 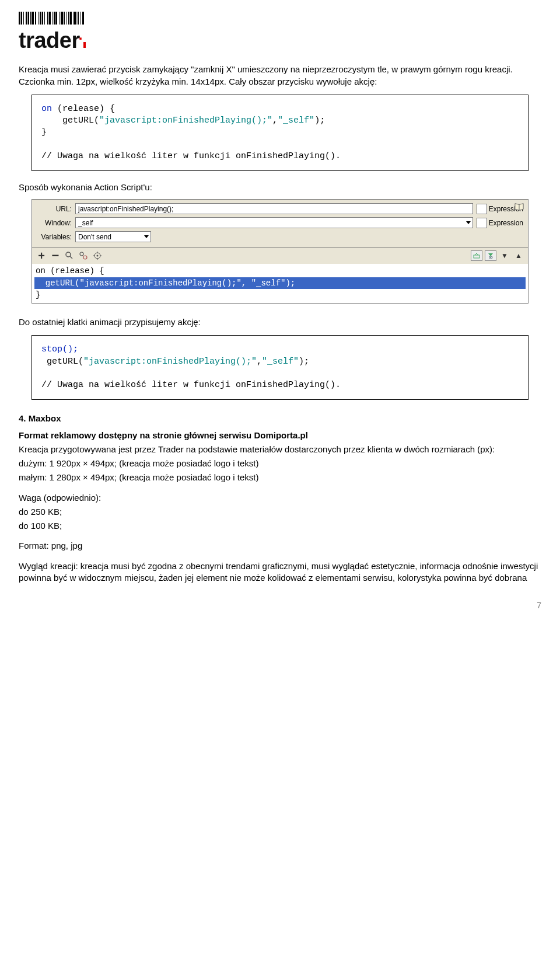 I want to click on weight-2: do 100 KB;, so click(x=280, y=526).